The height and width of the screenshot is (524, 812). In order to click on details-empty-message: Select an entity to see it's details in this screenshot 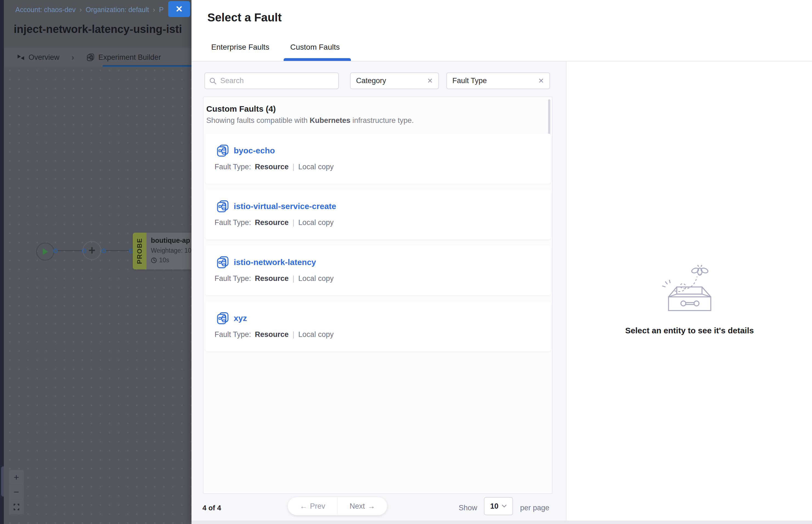, I will do `click(690, 331)`.